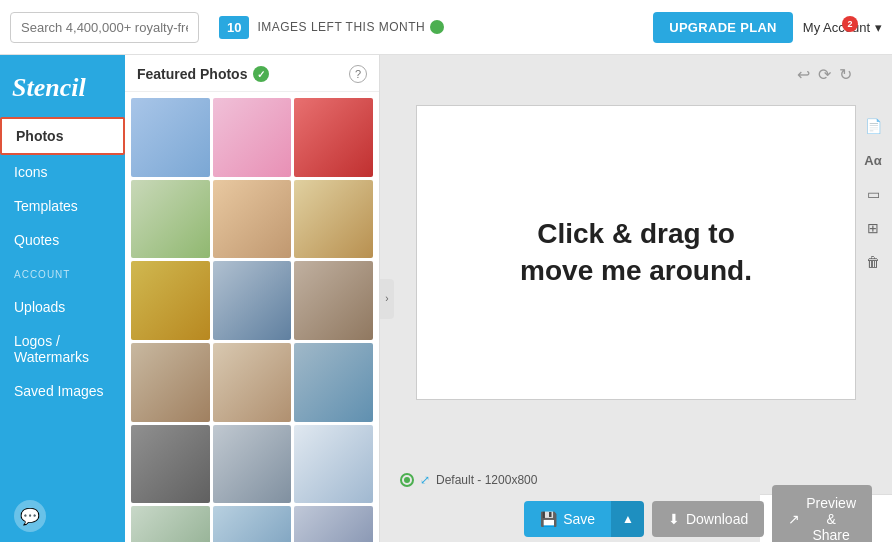  I want to click on featured-title: Featured Photos ✓, so click(203, 74).